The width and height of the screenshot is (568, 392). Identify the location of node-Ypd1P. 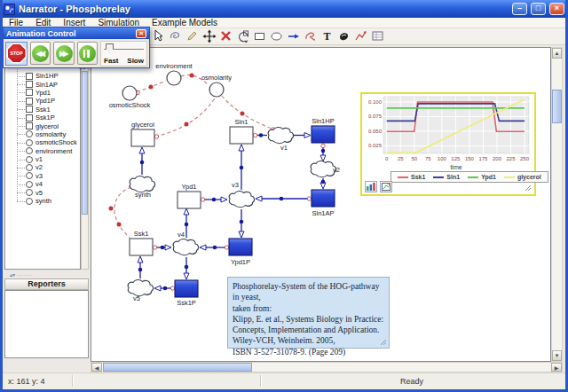
(241, 247).